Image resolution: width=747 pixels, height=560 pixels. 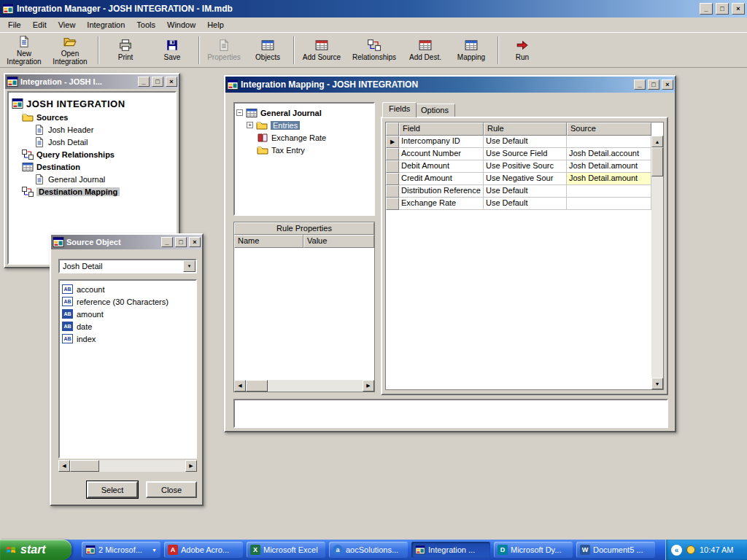 I want to click on field-cell: Intercompany ID, so click(x=441, y=141).